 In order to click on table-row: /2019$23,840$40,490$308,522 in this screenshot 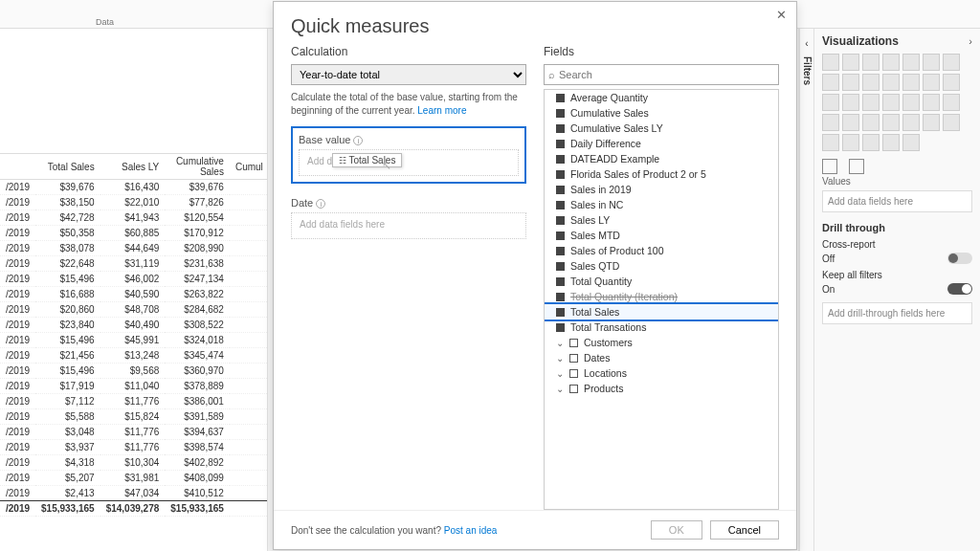, I will do `click(134, 325)`.